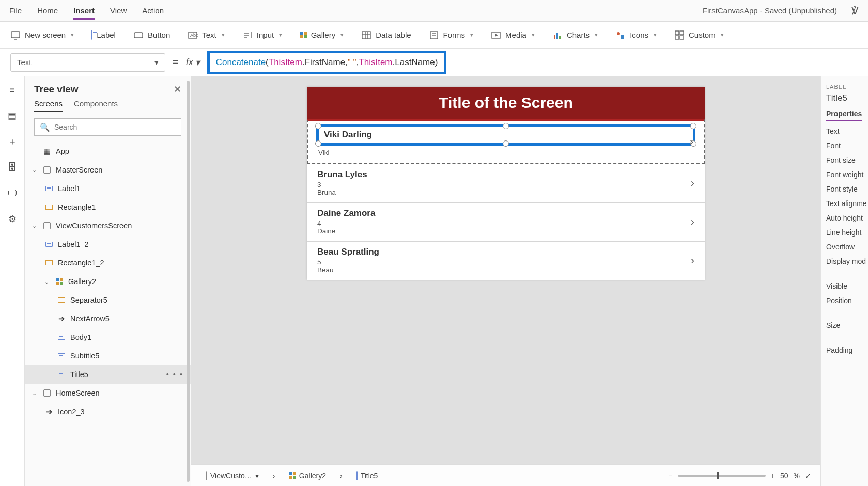 This screenshot has width=868, height=486. Describe the element at coordinates (557, 35) in the screenshot. I see `charts-icon` at that location.